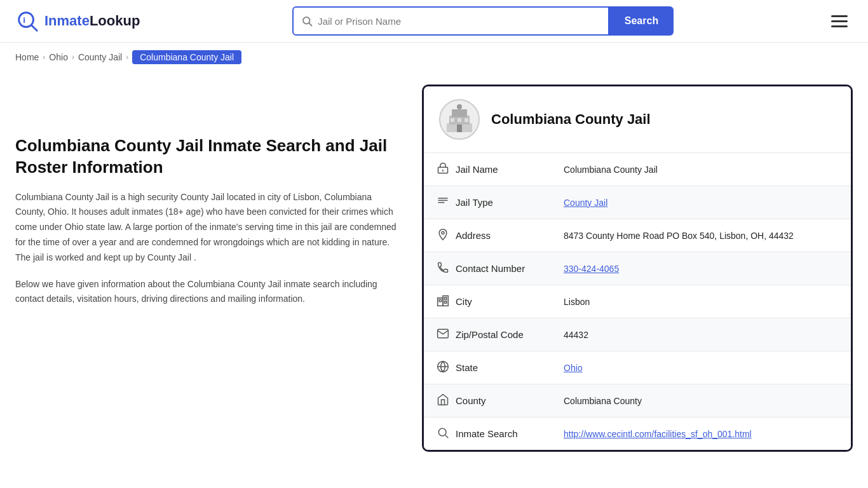 This screenshot has width=868, height=488. Describe the element at coordinates (487, 335) in the screenshot. I see `row-label-cell: Zip/Postal Code` at that location.